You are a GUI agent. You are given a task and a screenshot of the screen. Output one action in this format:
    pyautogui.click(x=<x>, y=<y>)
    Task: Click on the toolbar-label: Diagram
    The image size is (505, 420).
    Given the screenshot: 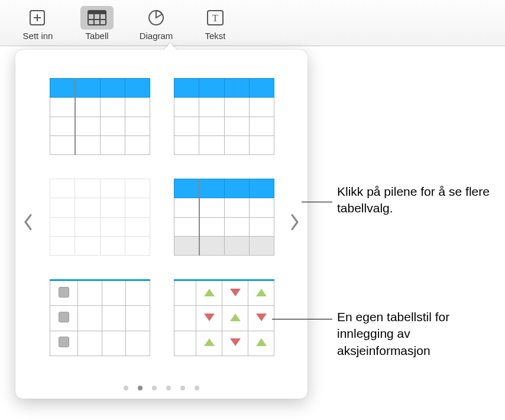 What is the action you would take?
    pyautogui.click(x=156, y=35)
    